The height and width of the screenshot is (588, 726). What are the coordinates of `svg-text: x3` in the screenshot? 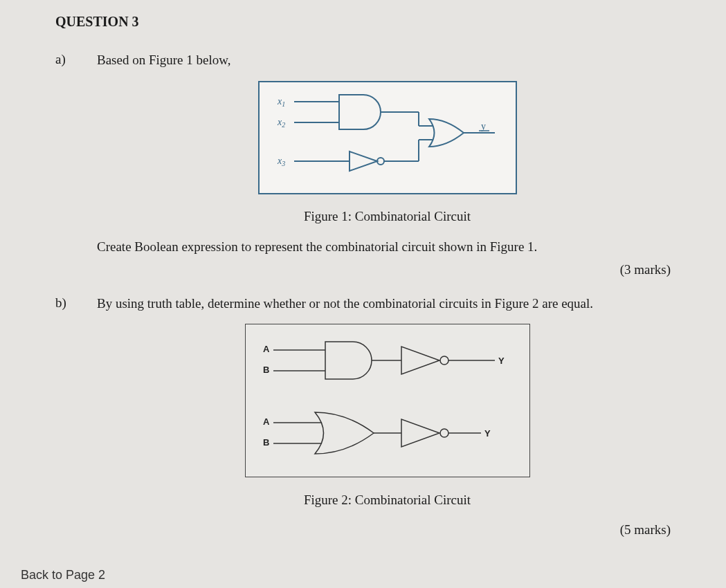 It's located at (281, 162).